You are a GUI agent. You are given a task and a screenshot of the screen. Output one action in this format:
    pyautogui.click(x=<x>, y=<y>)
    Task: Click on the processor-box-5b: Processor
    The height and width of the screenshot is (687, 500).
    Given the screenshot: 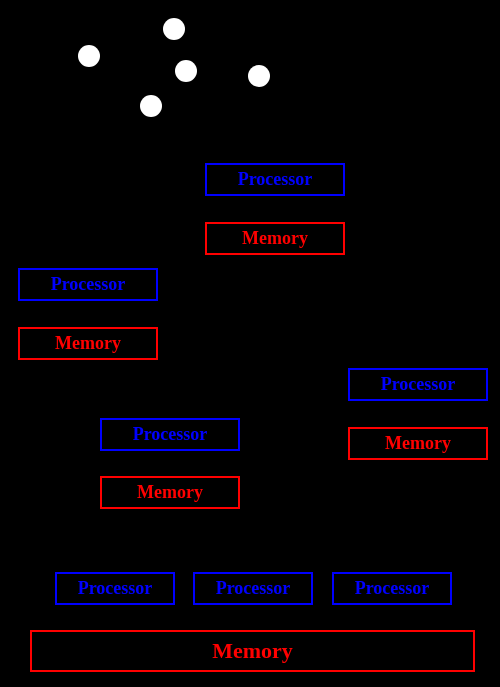 What is the action you would take?
    pyautogui.click(x=253, y=588)
    